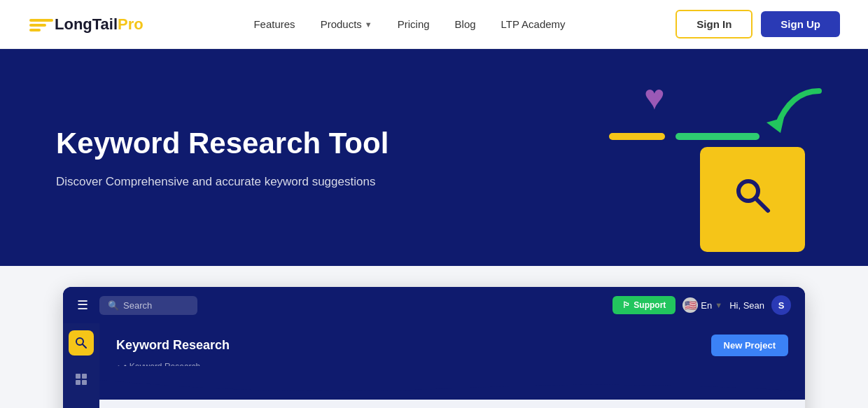 The height and width of the screenshot is (408, 868). What do you see at coordinates (434, 305) in the screenshot?
I see `app-topbar: ☰ 🔍 Search 🏳 Support 🇺🇸 En ▼ Hi, Sean S` at bounding box center [434, 305].